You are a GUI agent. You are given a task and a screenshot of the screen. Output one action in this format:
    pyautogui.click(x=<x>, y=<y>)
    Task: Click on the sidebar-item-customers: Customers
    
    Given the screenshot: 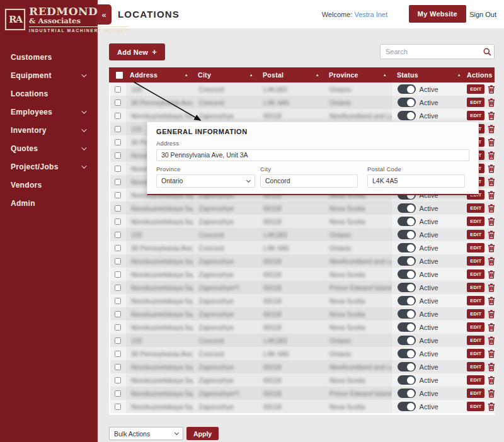 What is the action you would take?
    pyautogui.click(x=48, y=57)
    